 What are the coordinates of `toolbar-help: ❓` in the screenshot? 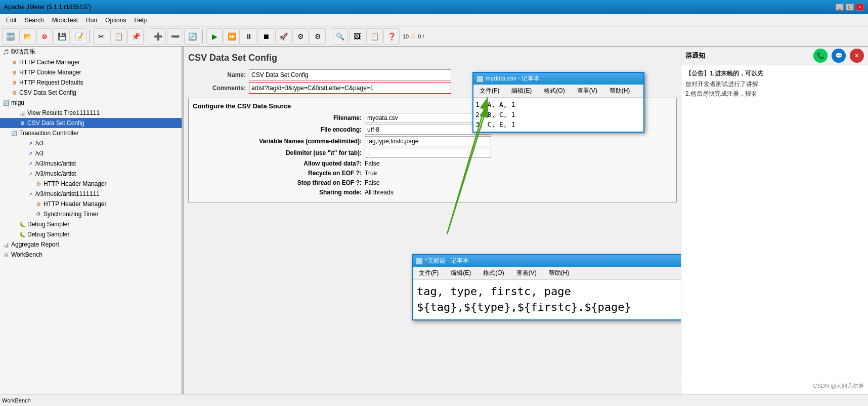 It's located at (392, 36).